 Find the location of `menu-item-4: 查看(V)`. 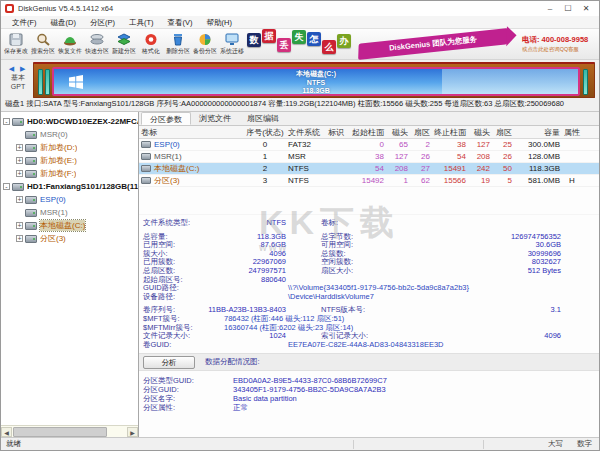

menu-item-4: 查看(V) is located at coordinates (180, 22).